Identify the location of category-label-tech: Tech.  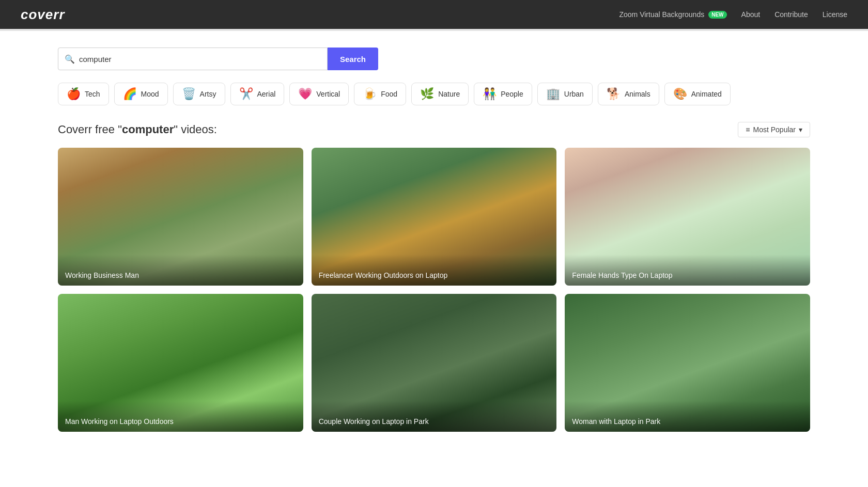
(92, 94).